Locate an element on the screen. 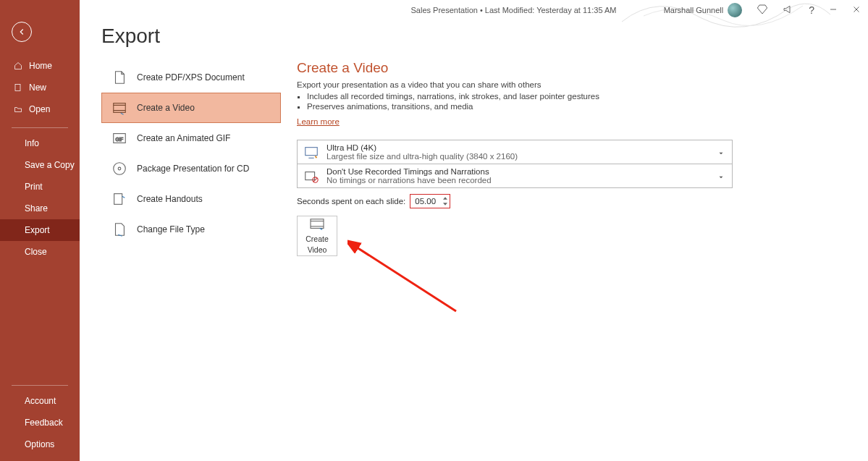  quality-title: Ultra HD (4K) is located at coordinates (518, 148).